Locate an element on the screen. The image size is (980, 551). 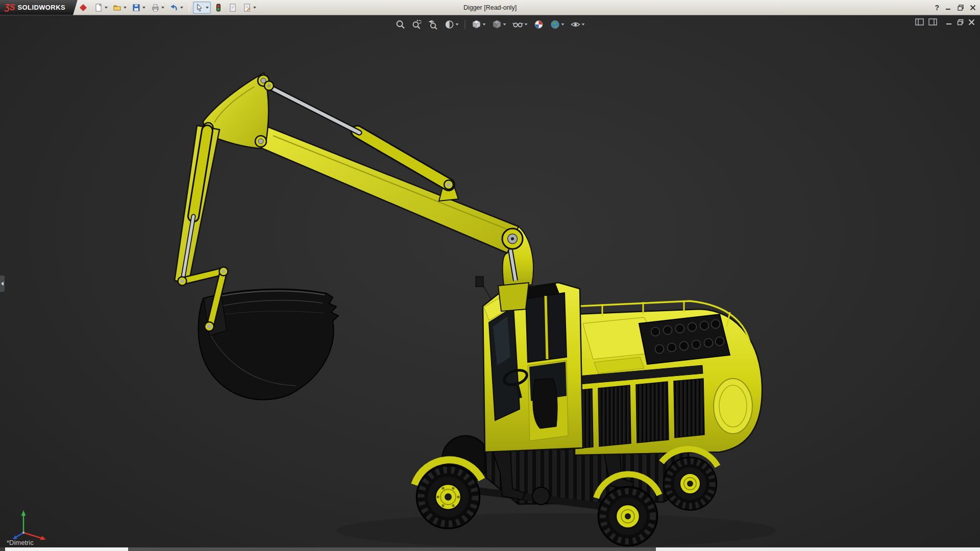
window-pillar is located at coordinates (546, 328).